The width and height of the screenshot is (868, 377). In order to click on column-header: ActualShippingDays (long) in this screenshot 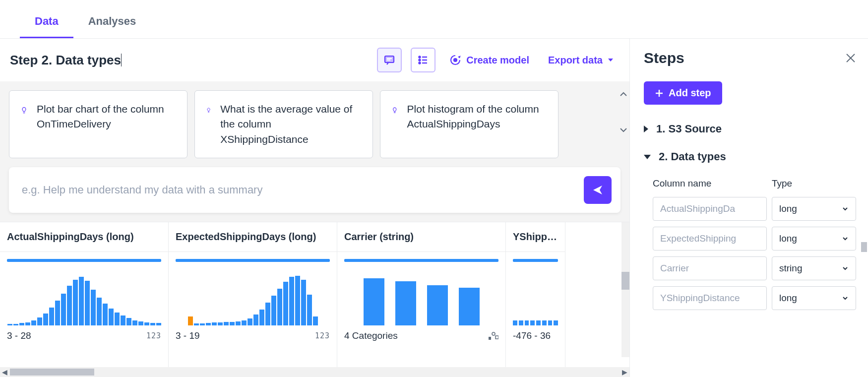, I will do `click(84, 237)`.